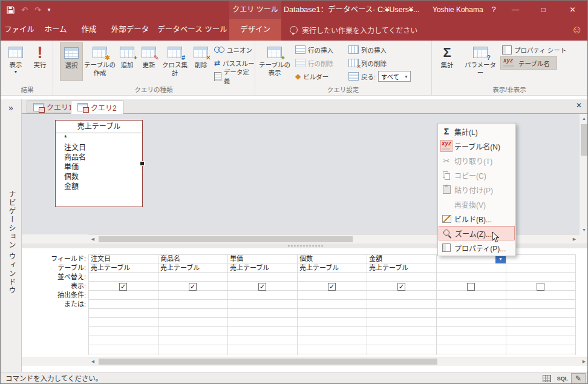  Describe the element at coordinates (192, 259) in the screenshot. I see `field-cell: 商品名` at that location.